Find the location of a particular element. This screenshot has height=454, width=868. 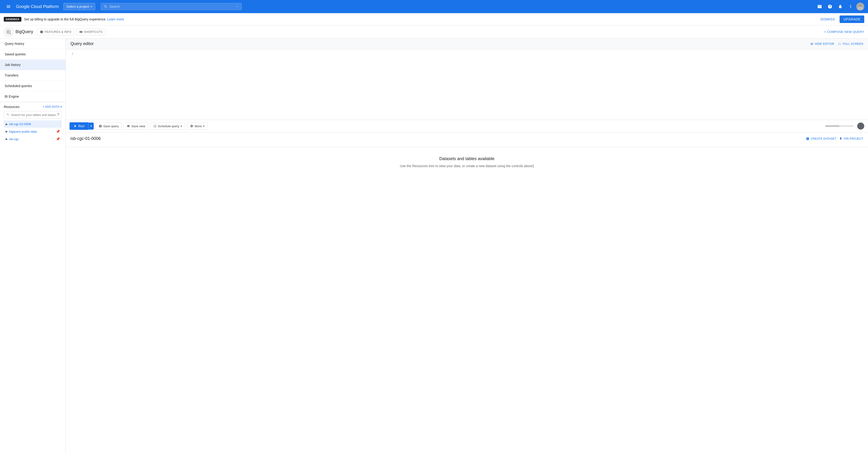

email-icon is located at coordinates (819, 7).